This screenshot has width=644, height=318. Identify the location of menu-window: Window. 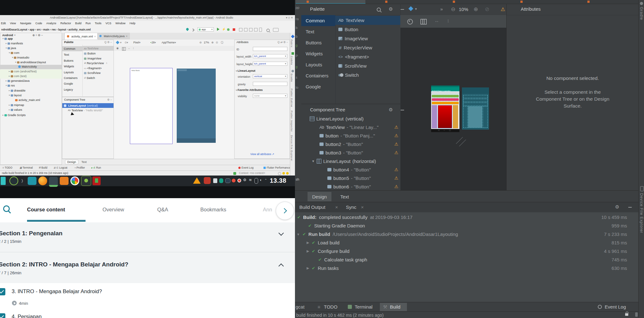
(120, 23).